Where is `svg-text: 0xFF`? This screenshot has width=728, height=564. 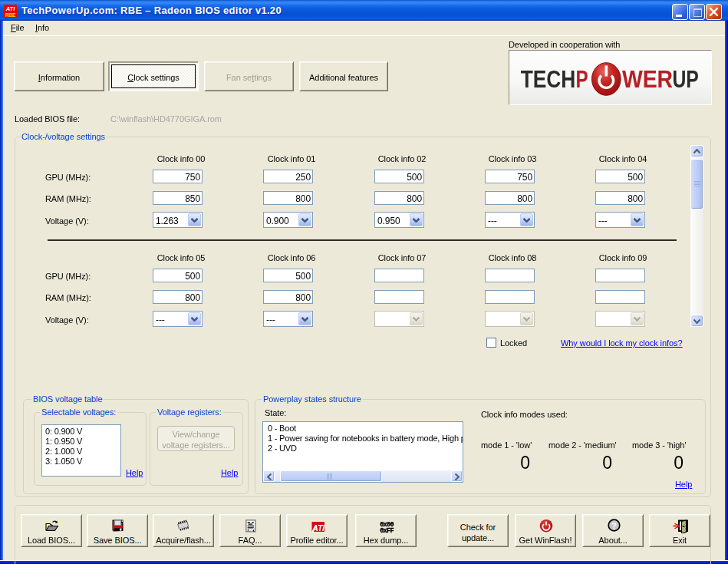
svg-text: 0xFF is located at coordinates (387, 531).